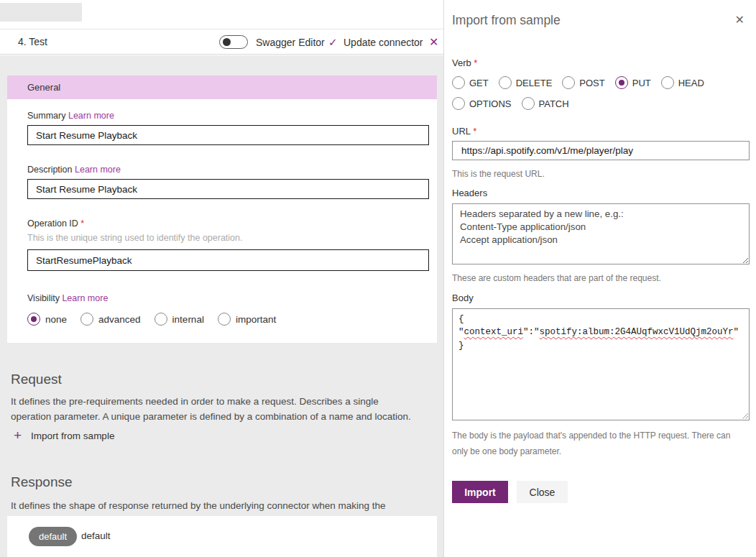 The image size is (756, 557). I want to click on body-token-spotify-uri: spotify:album:2G4AUqfwxcV1UdQjm2ouYr, so click(637, 332).